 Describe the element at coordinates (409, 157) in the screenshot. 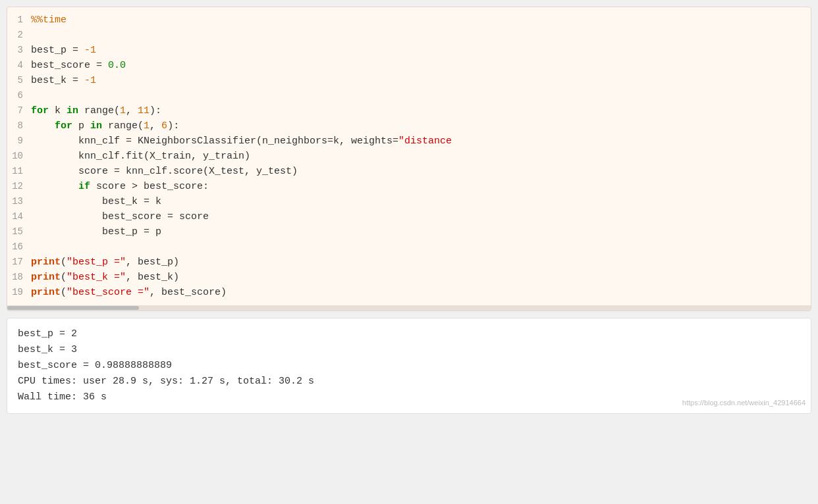

I see `code-line: 10 knn_clf.fit(X_train, y_train)` at that location.